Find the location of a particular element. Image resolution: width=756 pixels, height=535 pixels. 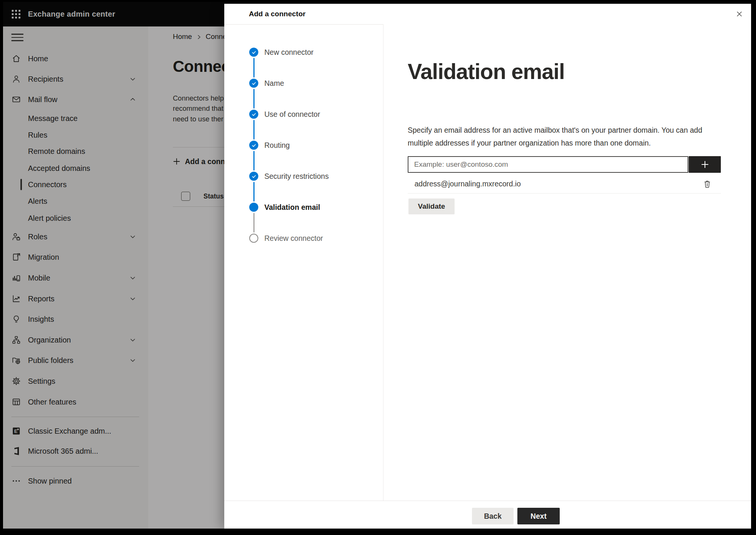

close-icon is located at coordinates (739, 14).